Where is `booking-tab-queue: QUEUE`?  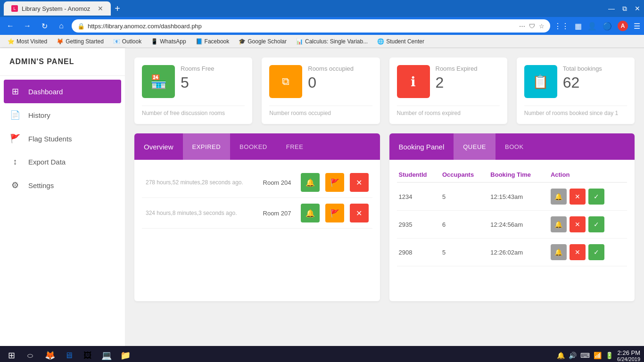
booking-tab-queue: QUEUE is located at coordinates (474, 147).